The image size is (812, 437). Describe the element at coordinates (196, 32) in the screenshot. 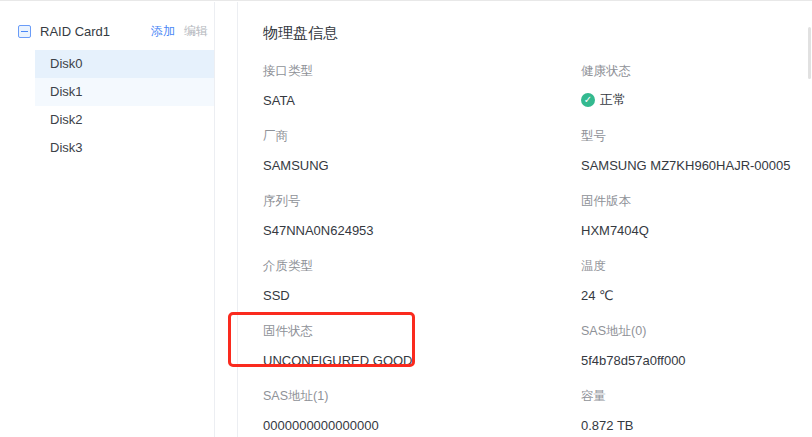

I see `edit-link: 编辑` at that location.